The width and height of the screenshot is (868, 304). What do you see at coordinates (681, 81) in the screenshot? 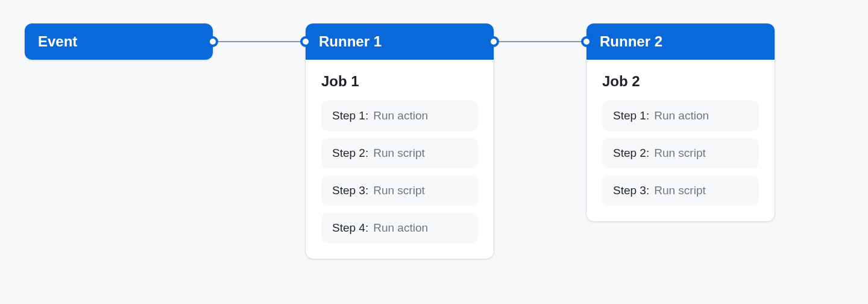
I see `job-title: Job 2` at bounding box center [681, 81].